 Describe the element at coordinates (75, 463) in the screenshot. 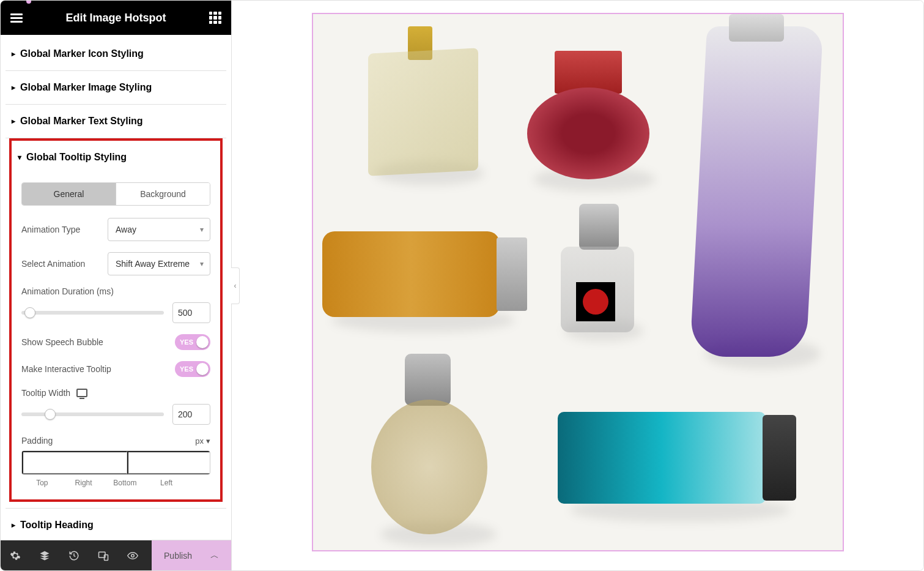

I see `padding-top-input` at that location.